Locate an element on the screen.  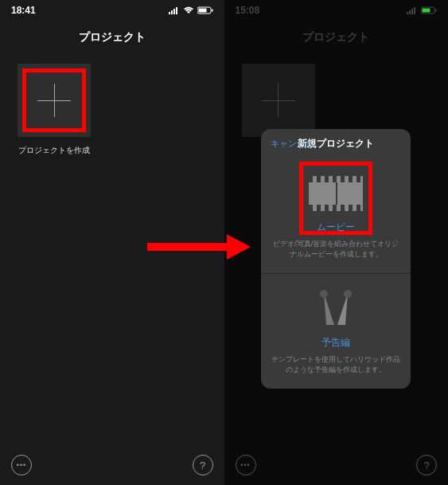
option-movie: ムービー ビデオ/写真/音楽を組み合わせてオリジナルムービーを作成します。 is located at coordinates (336, 216).